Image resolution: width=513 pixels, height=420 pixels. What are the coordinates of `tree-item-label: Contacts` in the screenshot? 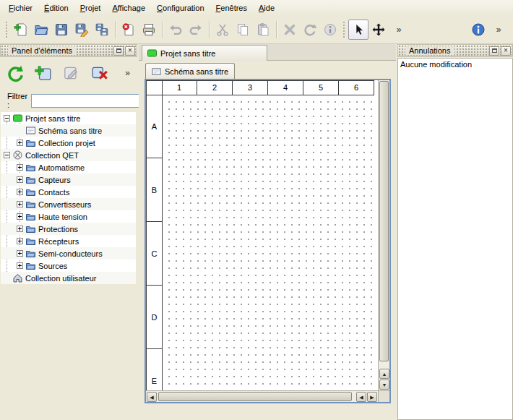 It's located at (53, 192).